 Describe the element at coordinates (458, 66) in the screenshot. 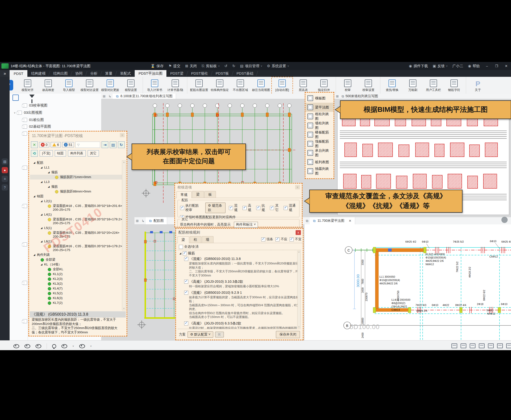

I see `user-account-button: 广小二` at that location.